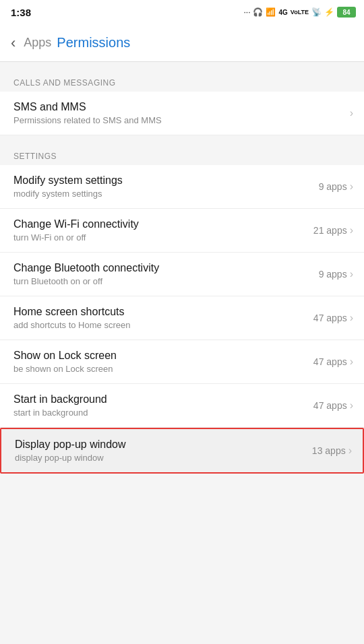 The width and height of the screenshot is (364, 644). Describe the element at coordinates (93, 43) in the screenshot. I see `nav-permissions-label: Permissions` at that location.